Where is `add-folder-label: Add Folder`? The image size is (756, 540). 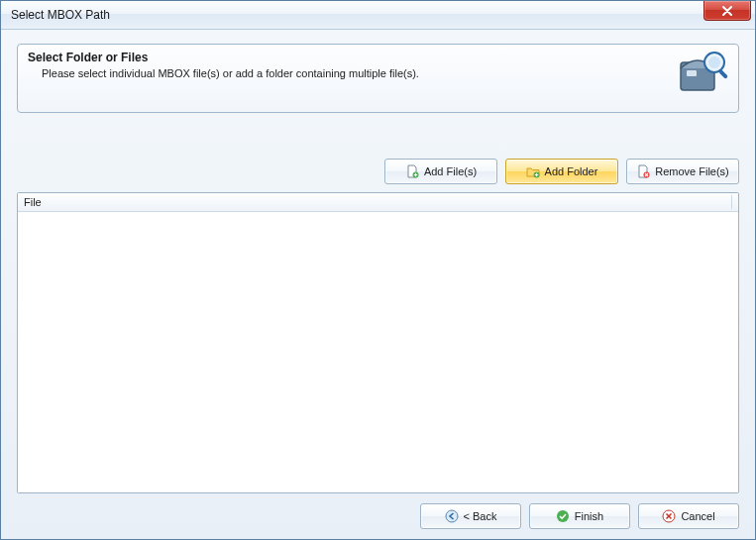
add-folder-label: Add Folder is located at coordinates (572, 171).